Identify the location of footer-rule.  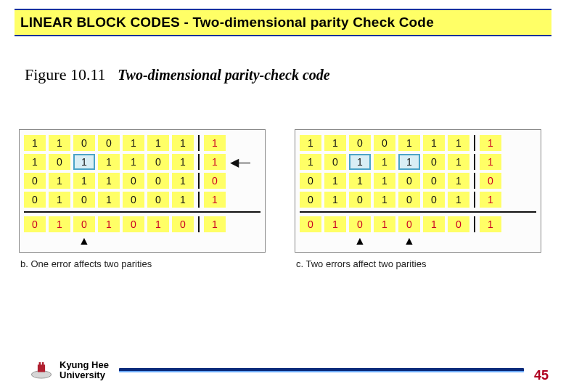
(321, 370).